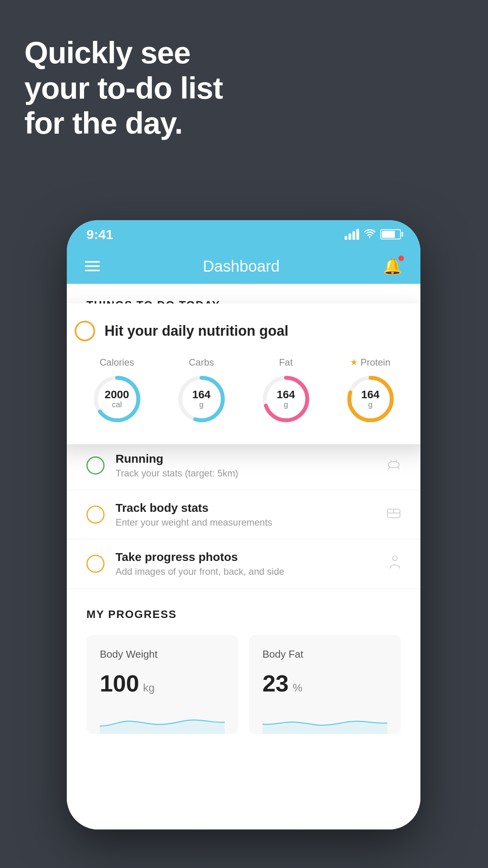 Image resolution: width=488 pixels, height=868 pixels. Describe the element at coordinates (276, 683) in the screenshot. I see `body-fat-value: 23` at that location.